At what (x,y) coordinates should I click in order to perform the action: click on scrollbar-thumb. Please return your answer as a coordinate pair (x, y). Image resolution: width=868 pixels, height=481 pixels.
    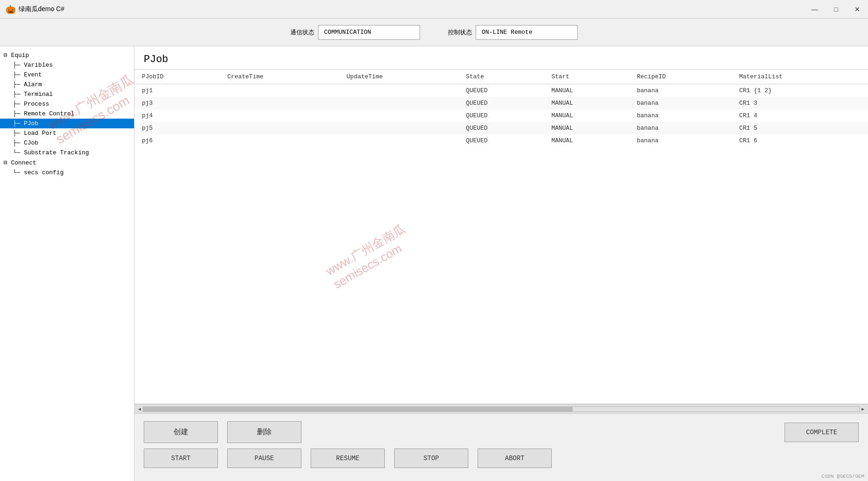
    Looking at the image, I should click on (358, 409).